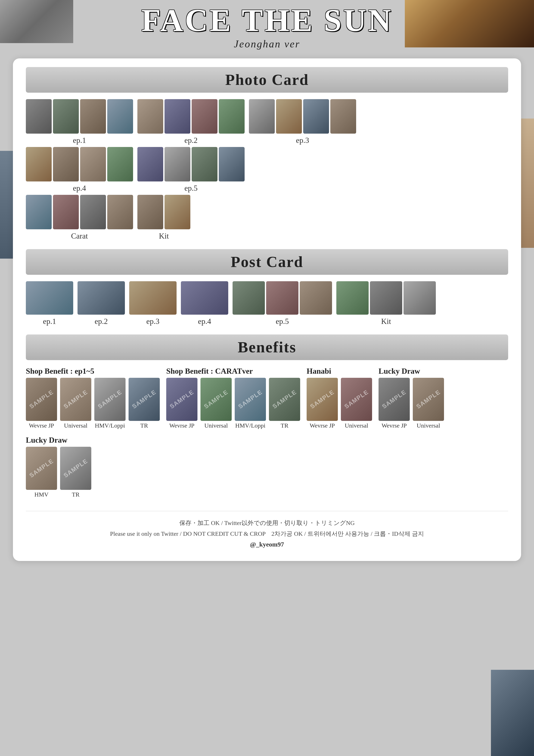  Describe the element at coordinates (41, 425) in the screenshot. I see `benefit-label-wevrsejp: Wevrse JP` at that location.